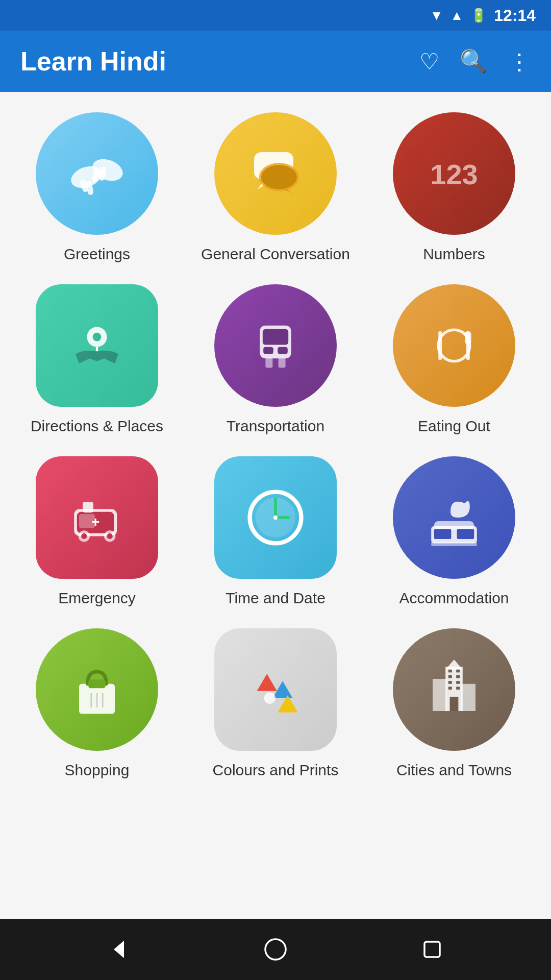 The image size is (551, 980). What do you see at coordinates (454, 690) in the screenshot?
I see `cities-svg` at bounding box center [454, 690].